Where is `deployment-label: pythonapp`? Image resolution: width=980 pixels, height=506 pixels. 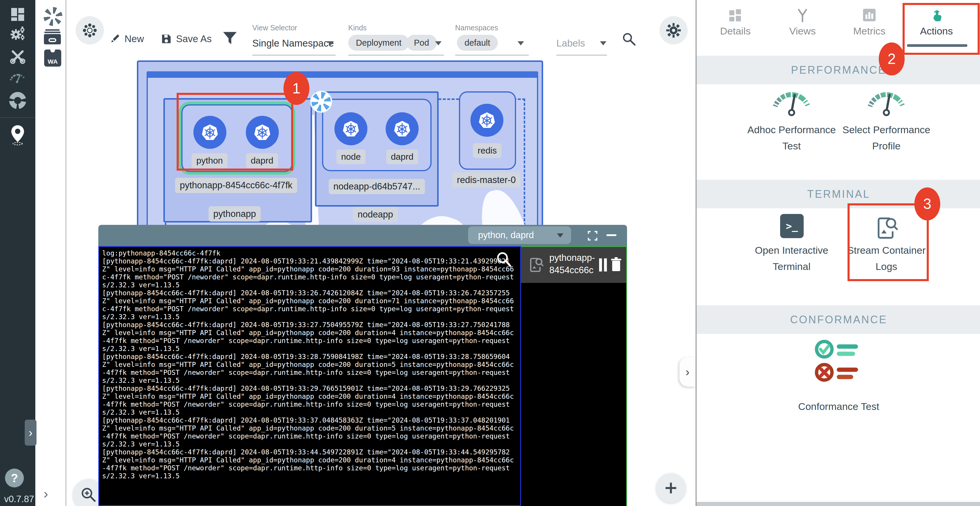
deployment-label: pythonapp is located at coordinates (235, 214).